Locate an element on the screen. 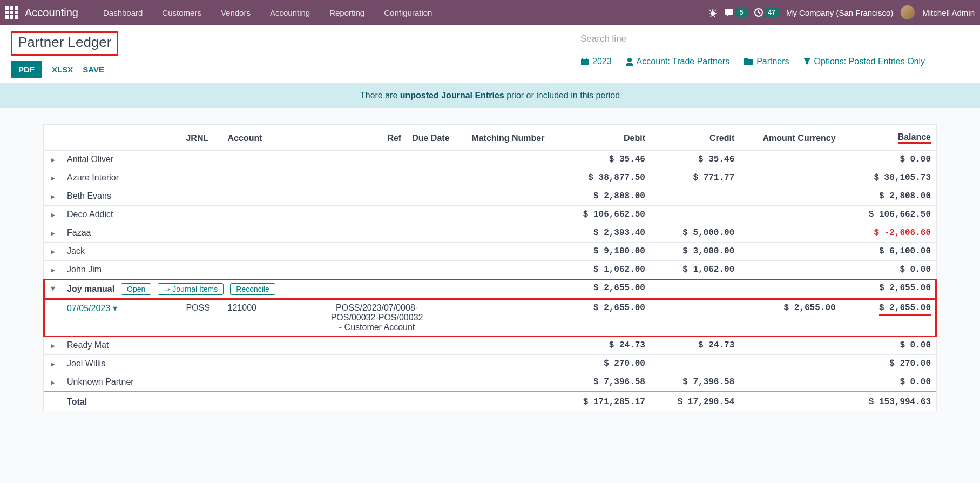  entry-date: 07/05/2023 ▾ is located at coordinates (121, 318).